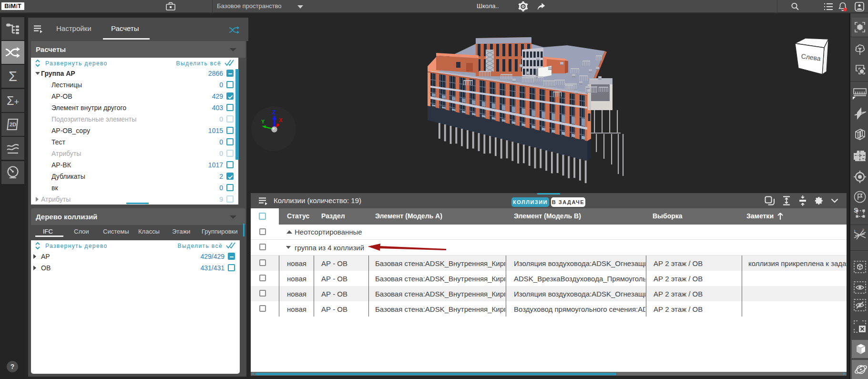  Describe the element at coordinates (863, 230) in the screenshot. I see `svg-text: 2` at that location.